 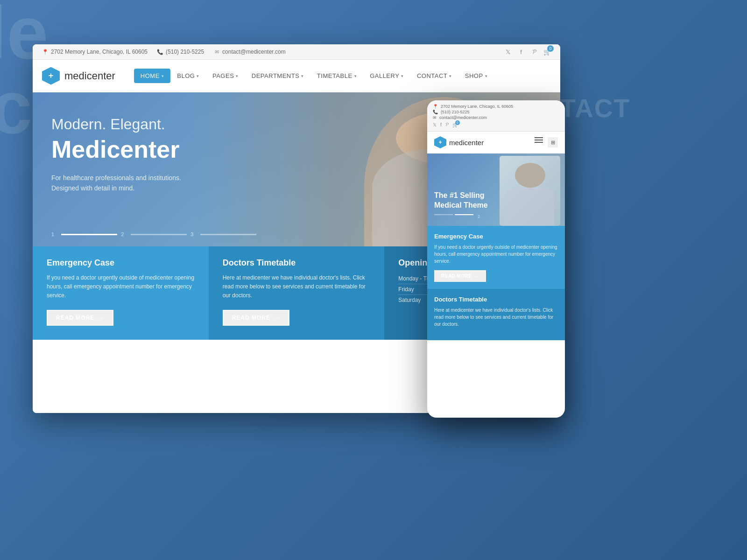 I want to click on contact-chevron: ▾, so click(x=451, y=76).